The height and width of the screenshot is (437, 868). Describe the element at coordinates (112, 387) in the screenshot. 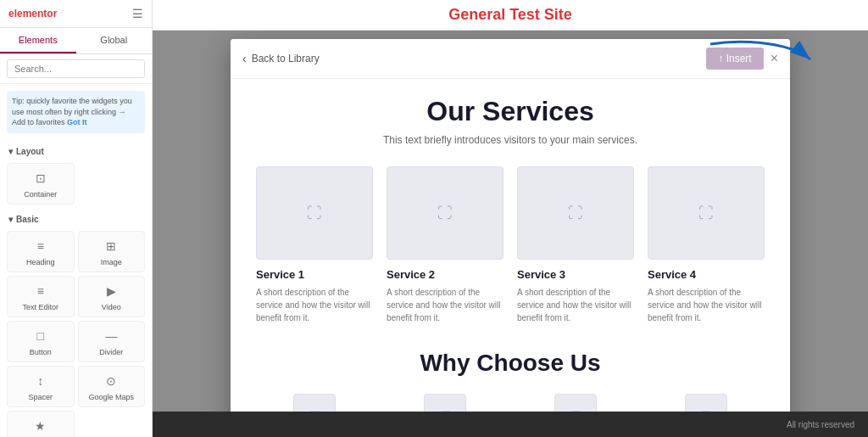

I see `sidebar-item-google-maps: ⊙ Google Maps` at that location.